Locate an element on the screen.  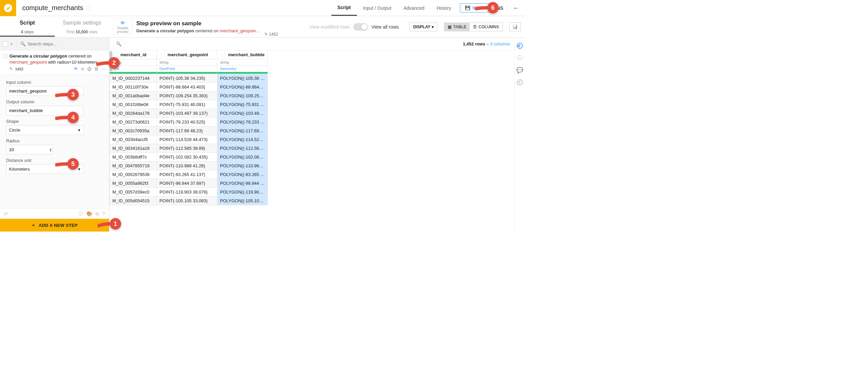
table-row: M_ID_0002237144POINT(-105.38 34.235)POLY… is located at coordinates (189, 79).